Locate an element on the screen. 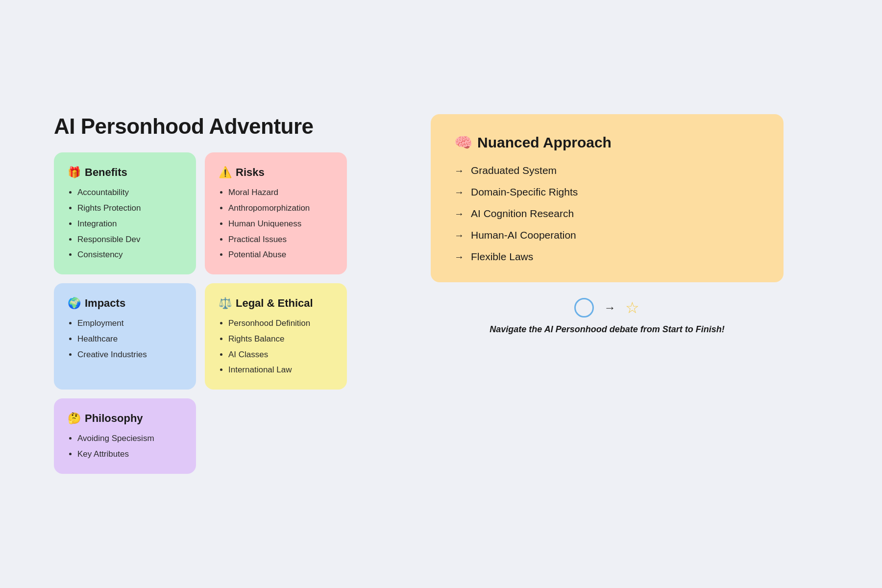  philosophy-list: Avoiding Speciesism Key Attributes is located at coordinates (125, 446).